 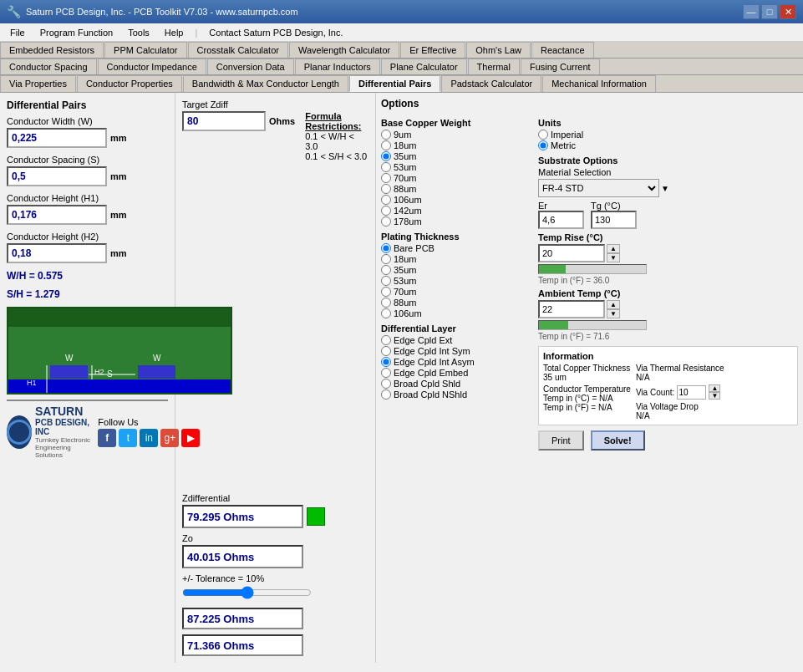 What do you see at coordinates (456, 145) in the screenshot?
I see `copper-18um: 18um` at bounding box center [456, 145].